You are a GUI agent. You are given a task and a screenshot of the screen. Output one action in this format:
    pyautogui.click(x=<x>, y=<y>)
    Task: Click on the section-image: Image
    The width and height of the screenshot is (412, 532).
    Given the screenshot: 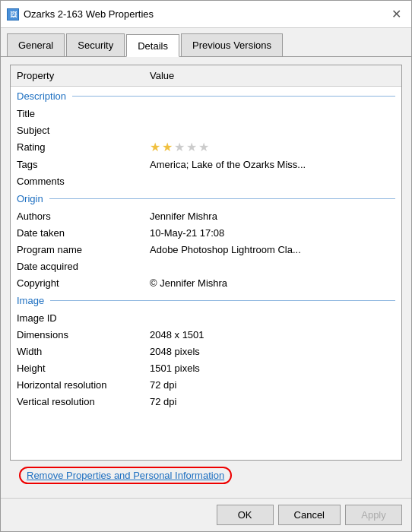 What is the action you would take?
    pyautogui.click(x=206, y=300)
    